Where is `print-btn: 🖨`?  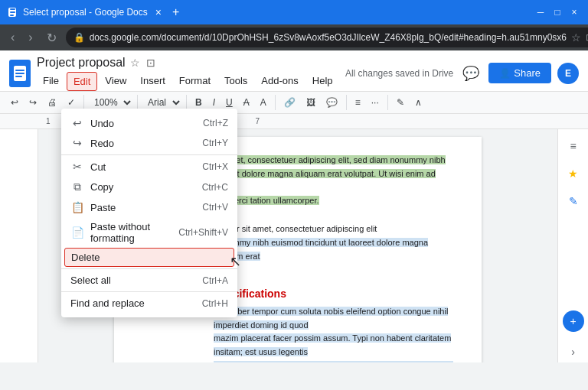
print-btn: 🖨 is located at coordinates (52, 102).